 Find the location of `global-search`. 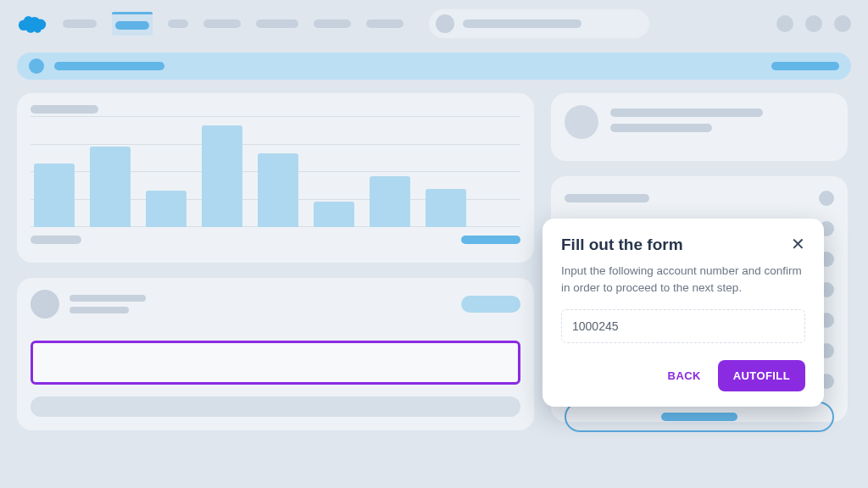

global-search is located at coordinates (539, 24).